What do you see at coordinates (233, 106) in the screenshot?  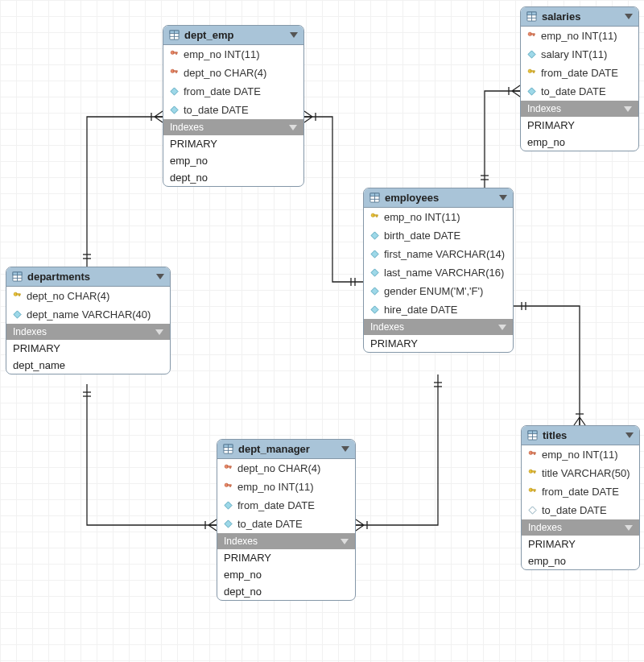 I see `entity-table-dept_emp: dept_emp emp_no INT(11) dept_no CHAR(4) …` at bounding box center [233, 106].